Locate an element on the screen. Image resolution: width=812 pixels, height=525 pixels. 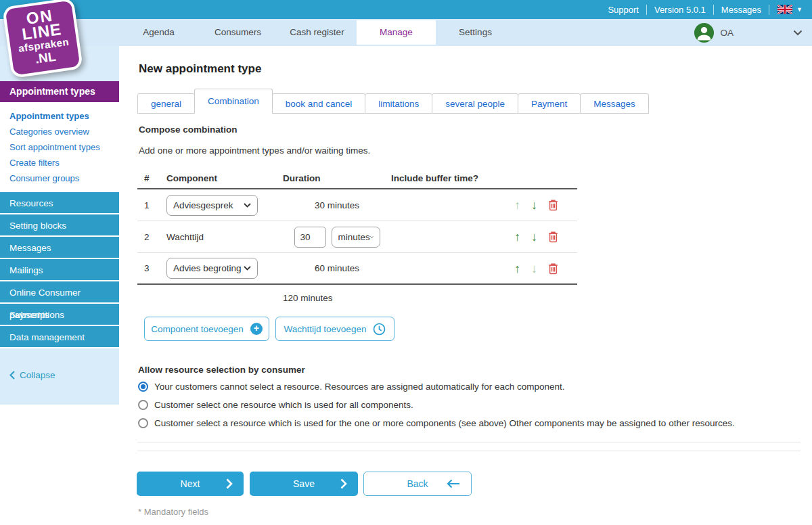
messages-link: Messages is located at coordinates (742, 9).